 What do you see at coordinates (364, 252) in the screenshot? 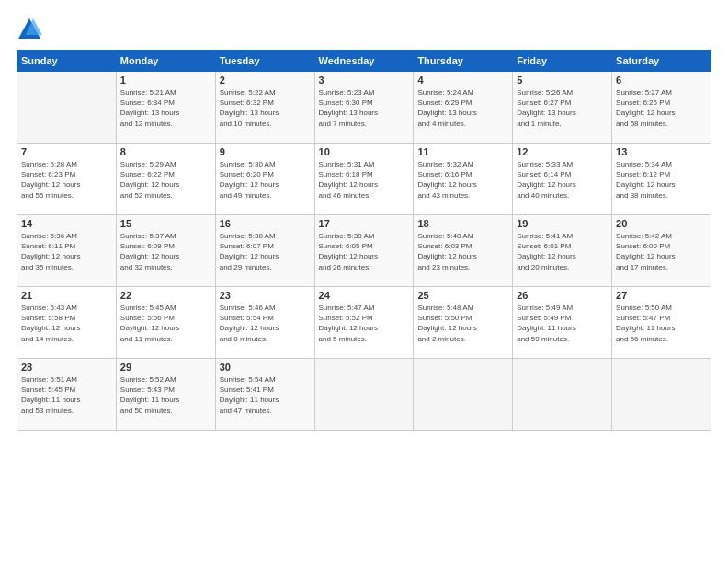
I see `day-info: Sunrise: 5:39 AM Sunset: 6:05 PM Dayligh…` at bounding box center [364, 252].